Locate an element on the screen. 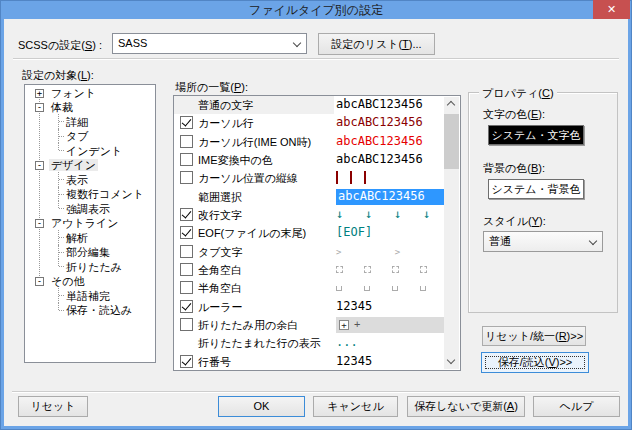  tree-item-label: 部分編集 is located at coordinates (88, 252).